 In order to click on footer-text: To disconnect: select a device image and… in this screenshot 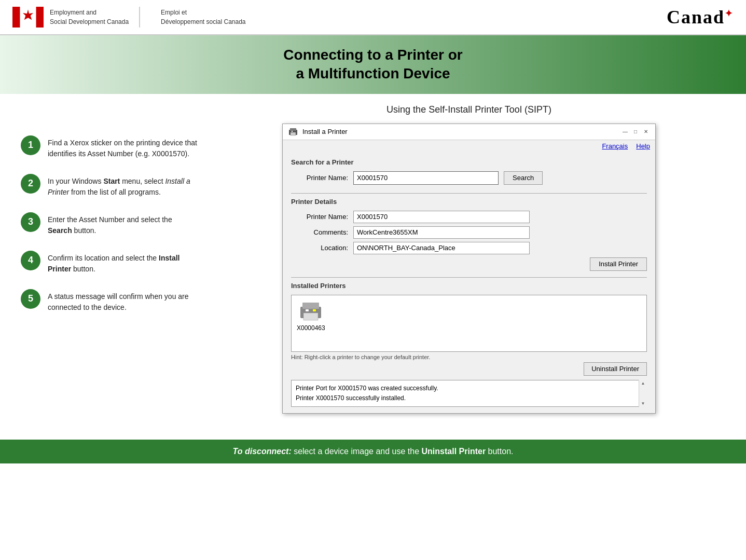, I will do `click(373, 452)`.